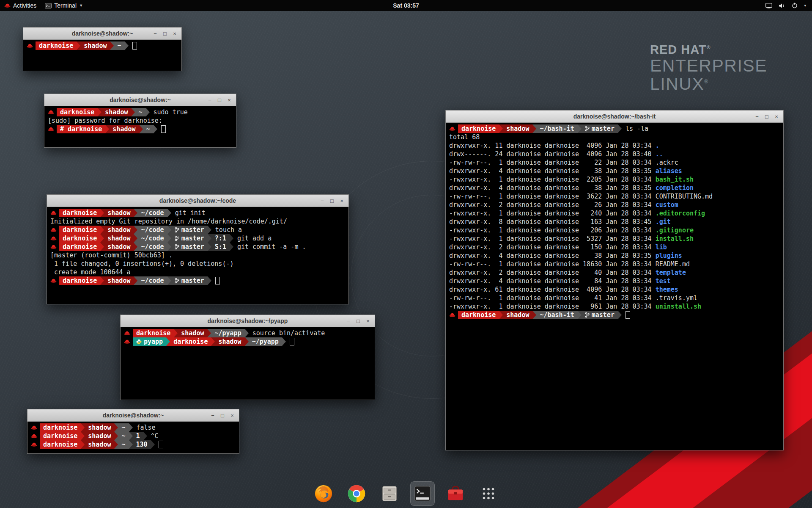 The height and width of the screenshot is (508, 812). Describe the element at coordinates (614, 117) in the screenshot. I see `window-titlebar: darknoise@shadow:~/bash-it−□×` at that location.